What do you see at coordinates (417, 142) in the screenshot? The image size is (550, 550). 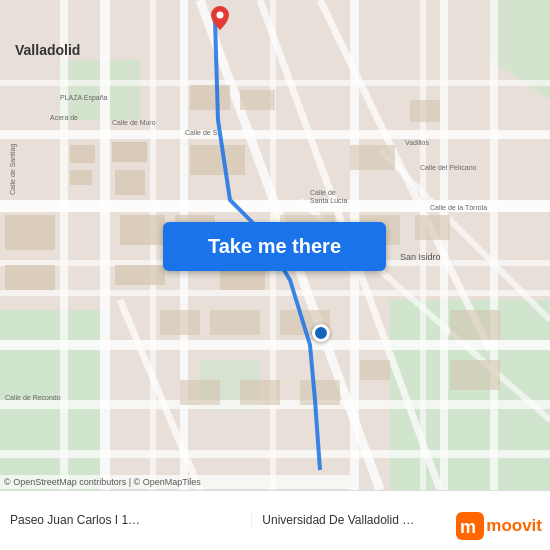 I see `svg-text: Vadillos` at bounding box center [417, 142].